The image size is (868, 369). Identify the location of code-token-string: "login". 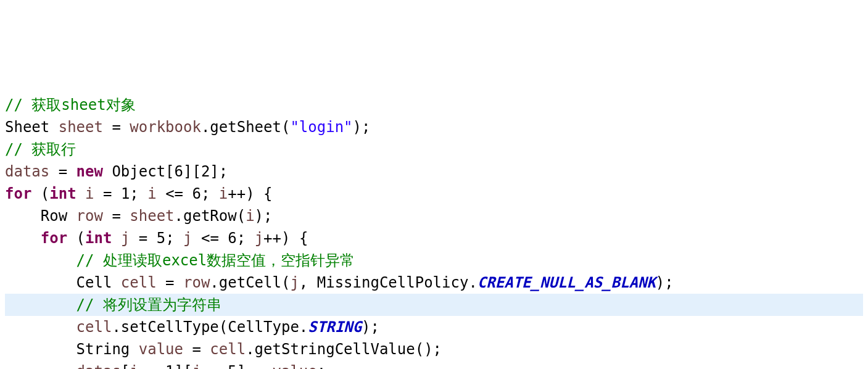
(321, 127).